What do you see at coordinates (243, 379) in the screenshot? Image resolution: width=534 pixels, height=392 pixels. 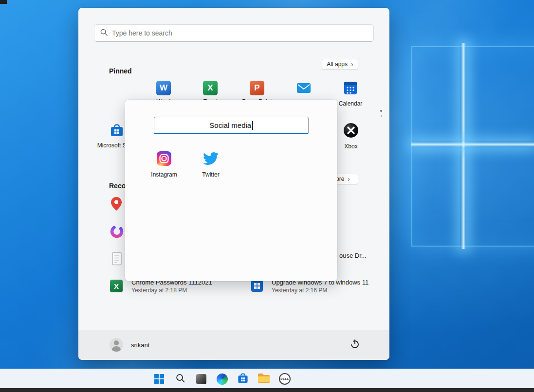 I see `store-button` at bounding box center [243, 379].